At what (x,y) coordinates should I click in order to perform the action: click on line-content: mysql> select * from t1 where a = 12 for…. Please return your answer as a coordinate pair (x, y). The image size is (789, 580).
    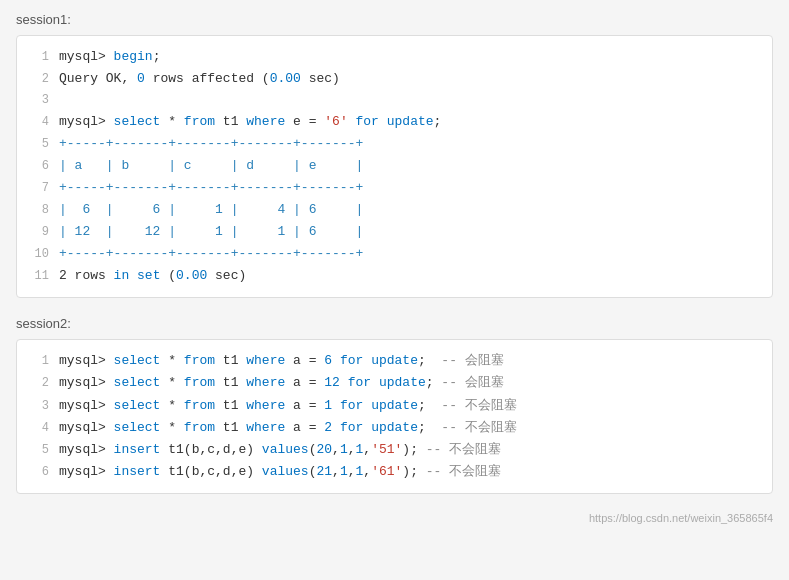
    Looking at the image, I should click on (408, 383).